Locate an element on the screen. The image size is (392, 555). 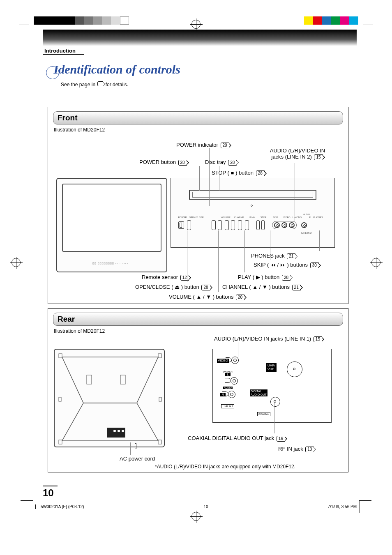
tv-screen is located at coordinates (112, 218).